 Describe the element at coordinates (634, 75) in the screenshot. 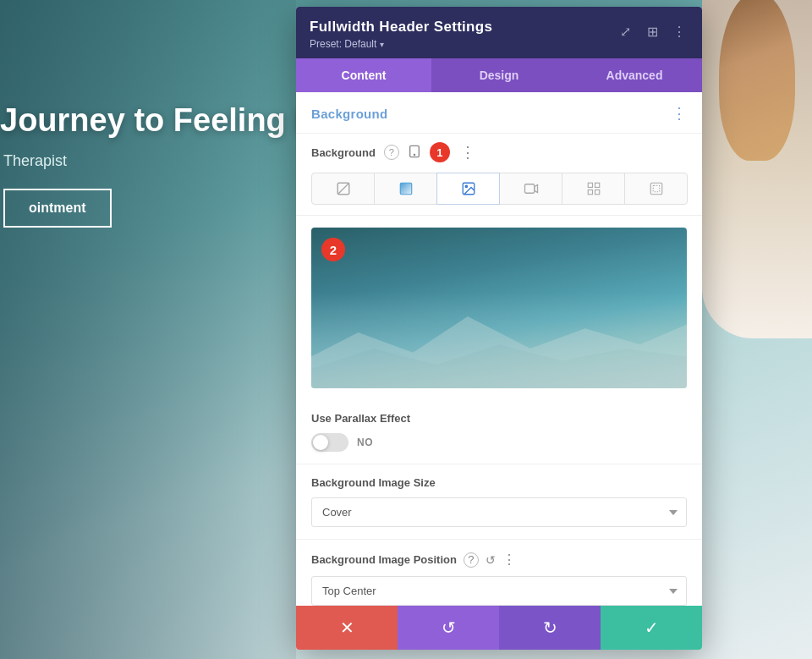

I see `tab-advanced: Advanced` at that location.